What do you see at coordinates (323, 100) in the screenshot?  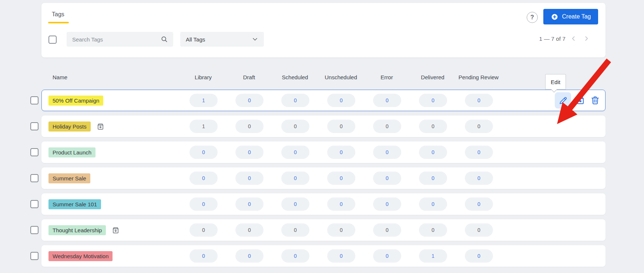 I see `tag-row-card: 50% Off Campaign1000000` at bounding box center [323, 100].